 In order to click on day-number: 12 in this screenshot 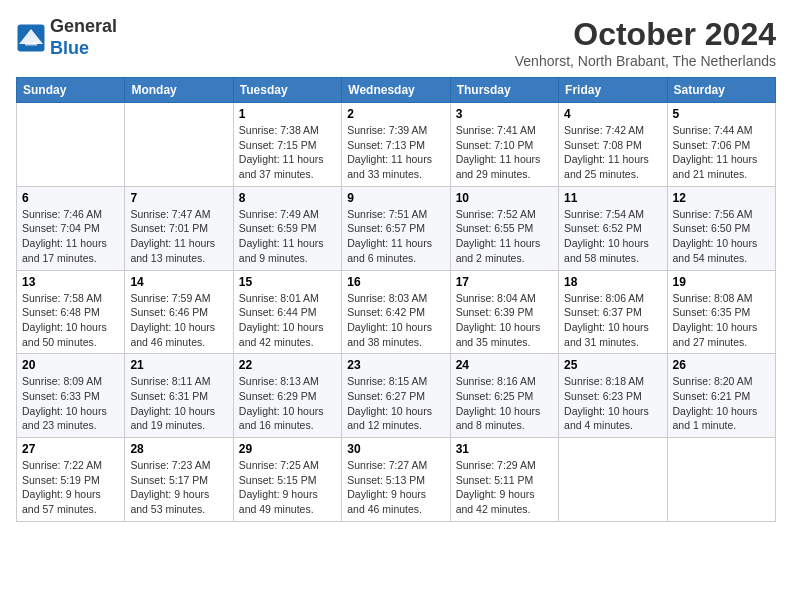, I will do `click(722, 198)`.